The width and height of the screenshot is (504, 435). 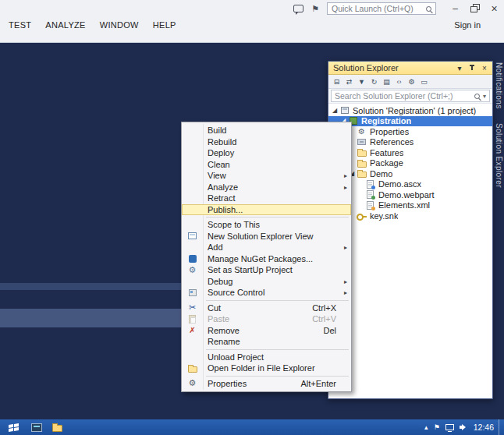 What do you see at coordinates (410, 96) in the screenshot?
I see `search-input: Search Solution Explorer (Ctrl+;) ▾` at bounding box center [410, 96].